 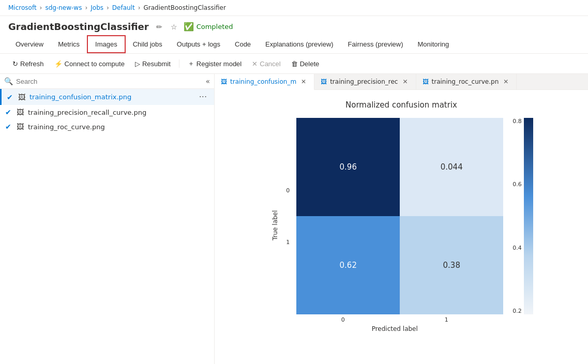 What do you see at coordinates (107, 112) in the screenshot?
I see `file-item-precision: ✔ 🖼 training_precision_recall_curve.png` at bounding box center [107, 112].